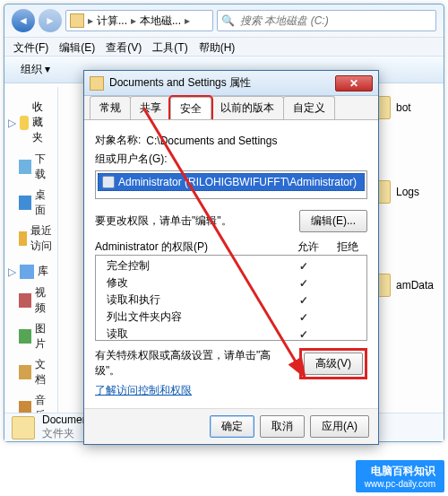 Image resolution: width=448 pixels, height=496 pixels. I want to click on menu-tools: 工具(T), so click(170, 47).